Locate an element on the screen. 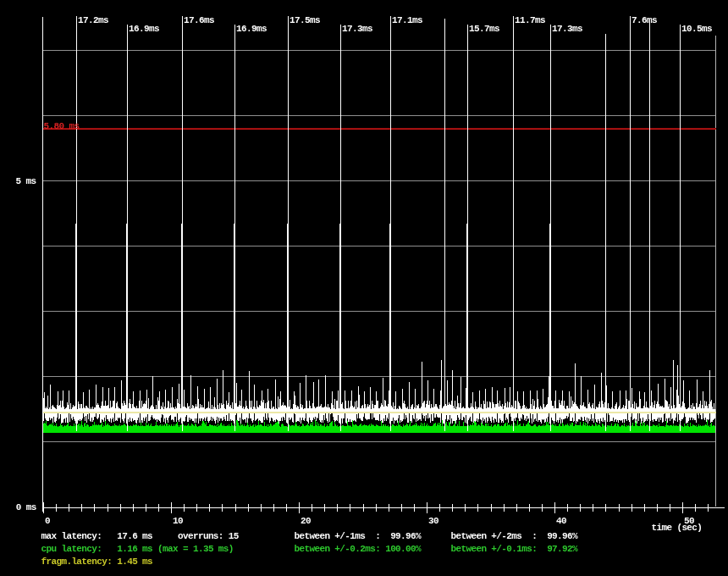  svg-text: 30 is located at coordinates (433, 521).